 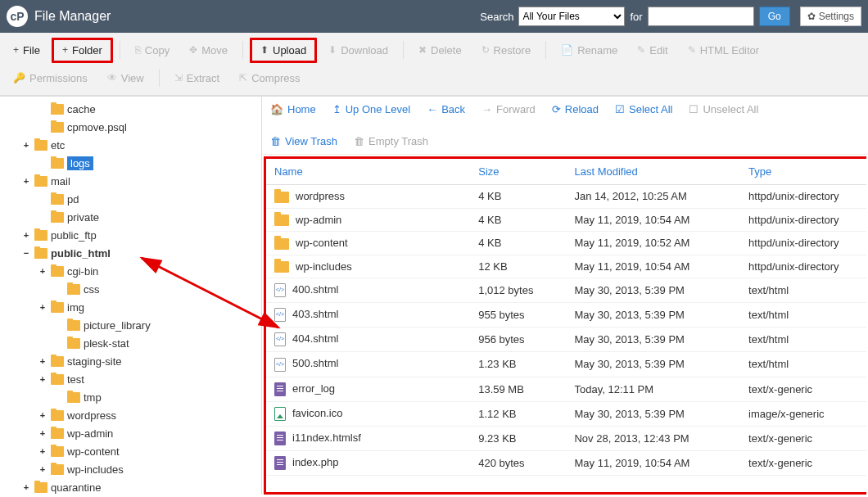 I want to click on table-row: wp-admin4 KBMay 11, 2019, 10:54 AMhttpd/…, so click(x=567, y=219).